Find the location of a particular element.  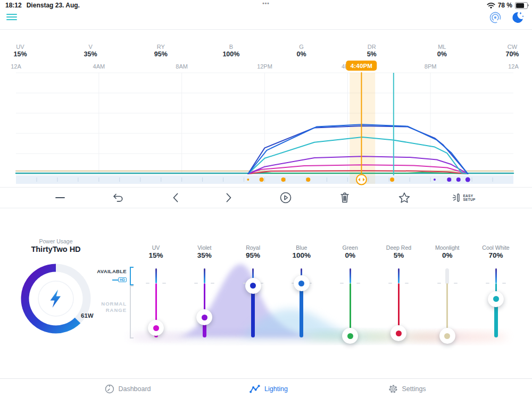

channel-percent: 35% is located at coordinates (90, 54).